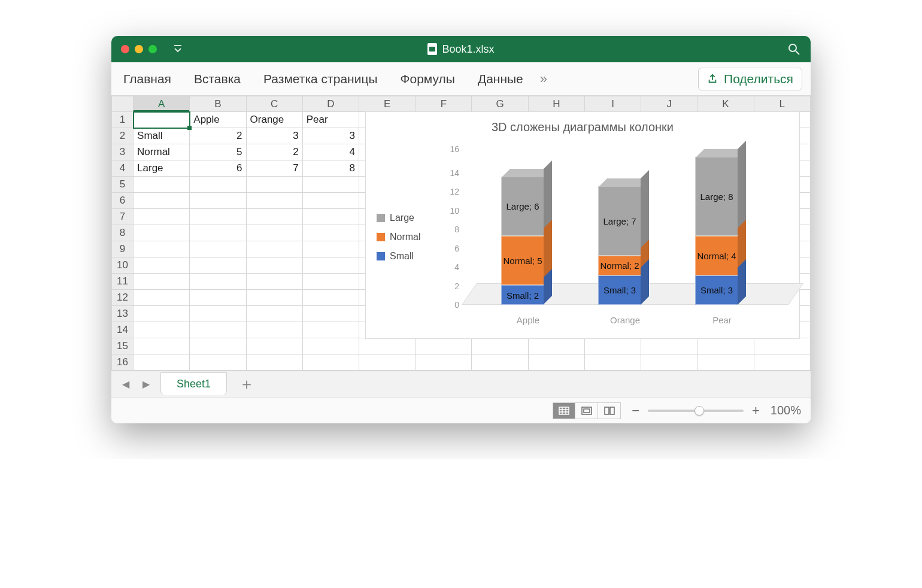 This screenshot has width=922, height=588. I want to click on column-header: J, so click(669, 104).